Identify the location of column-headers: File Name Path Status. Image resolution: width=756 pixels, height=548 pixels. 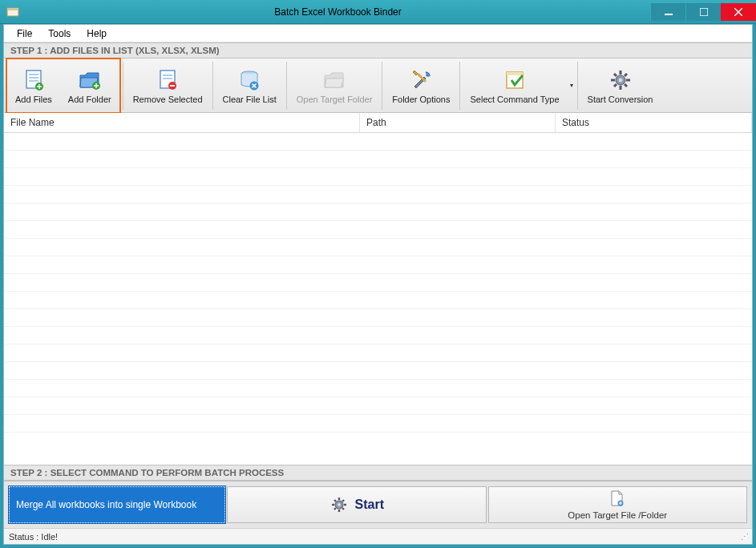
(378, 123).